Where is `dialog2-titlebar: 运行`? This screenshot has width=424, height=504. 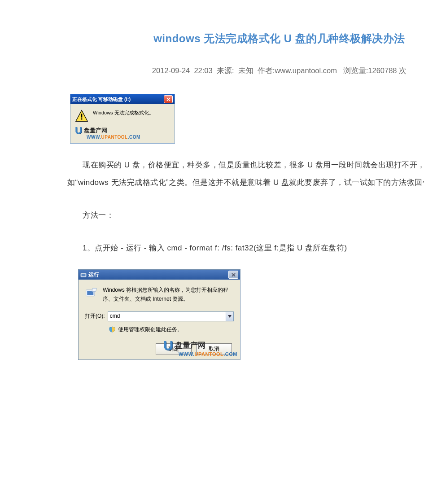
dialog2-titlebar: 运行 is located at coordinates (159, 275).